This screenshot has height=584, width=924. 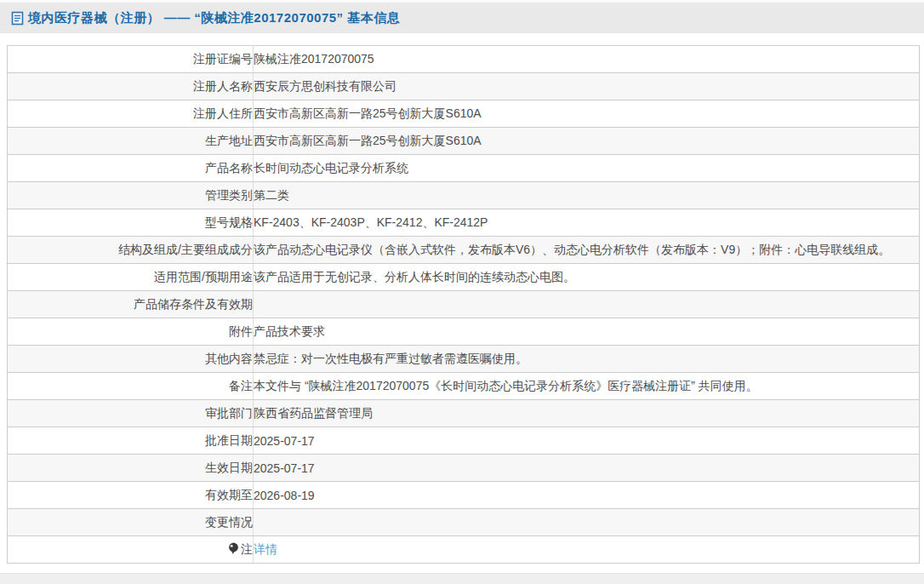 What do you see at coordinates (462, 579) in the screenshot?
I see `footer-strip` at bounding box center [462, 579].